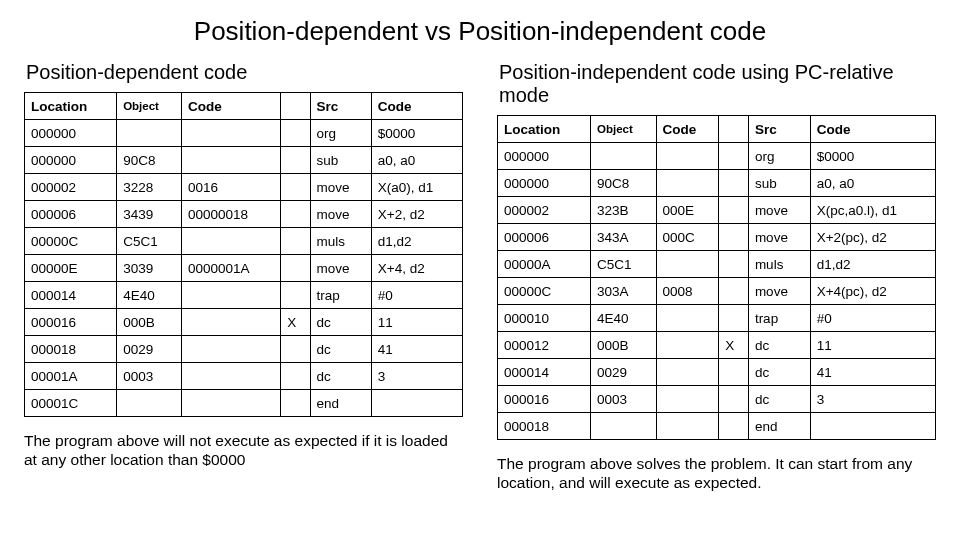 Image resolution: width=960 pixels, height=540 pixels. I want to click on table-cell: X(a0), d1, so click(416, 188).